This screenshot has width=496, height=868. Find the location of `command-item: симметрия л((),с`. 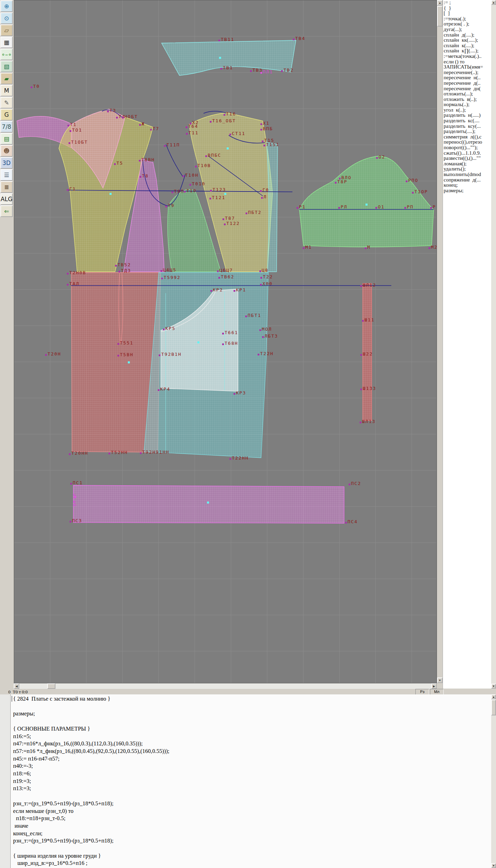

command-item: симметрия л((),с is located at coordinates (467, 137).